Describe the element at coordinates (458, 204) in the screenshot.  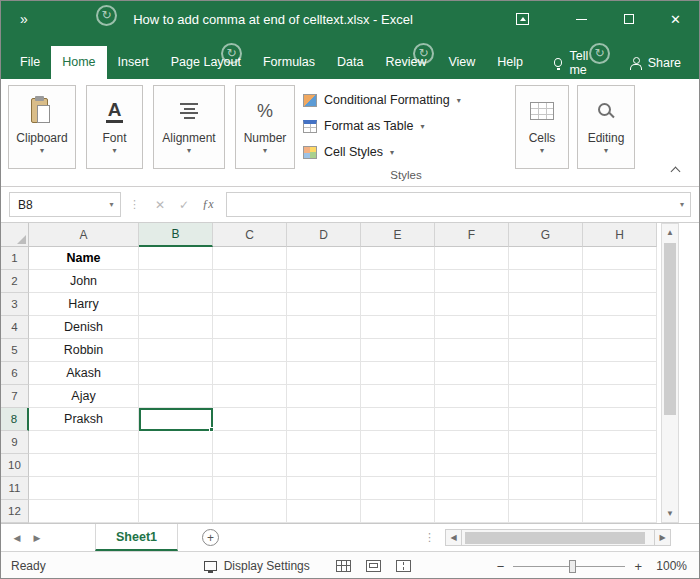
I see `formula-input: ▾` at that location.